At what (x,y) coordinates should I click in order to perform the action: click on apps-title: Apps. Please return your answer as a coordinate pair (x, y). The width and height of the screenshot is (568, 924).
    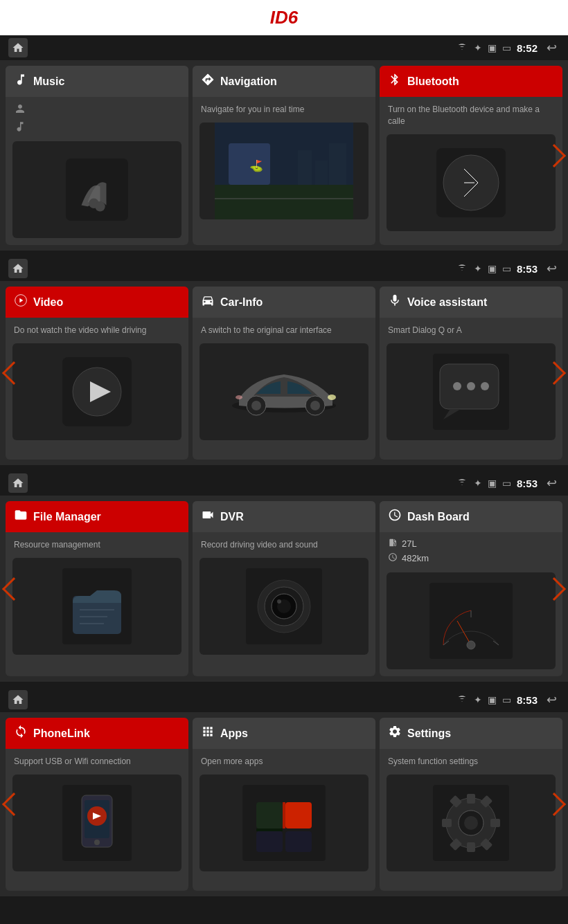
    Looking at the image, I should click on (234, 734).